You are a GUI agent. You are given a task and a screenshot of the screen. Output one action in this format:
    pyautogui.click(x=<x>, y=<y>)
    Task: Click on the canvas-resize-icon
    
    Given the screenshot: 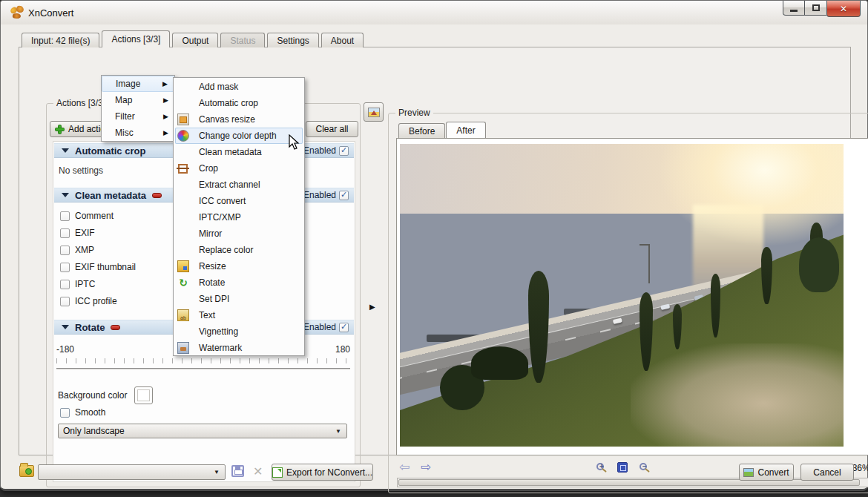 What is the action you would take?
    pyautogui.click(x=183, y=119)
    